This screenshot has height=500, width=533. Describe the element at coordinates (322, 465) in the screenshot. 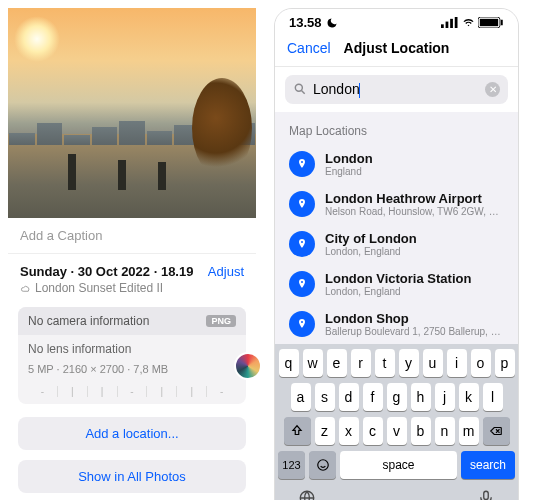

I see `emoji-key` at that location.